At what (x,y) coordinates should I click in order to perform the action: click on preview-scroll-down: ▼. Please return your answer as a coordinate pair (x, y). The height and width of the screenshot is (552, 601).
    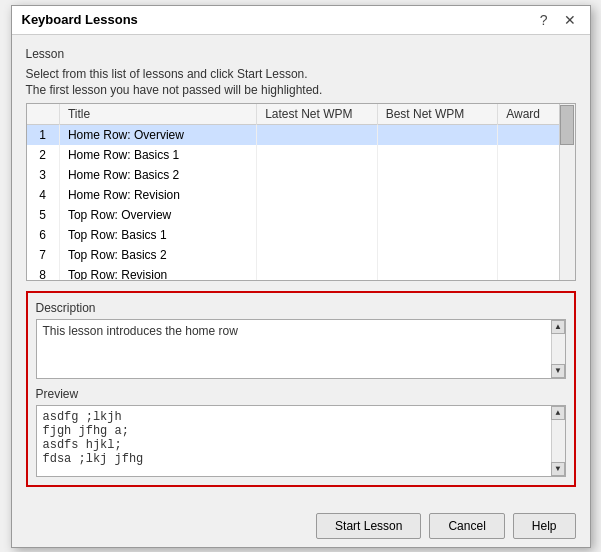
    Looking at the image, I should click on (558, 469).